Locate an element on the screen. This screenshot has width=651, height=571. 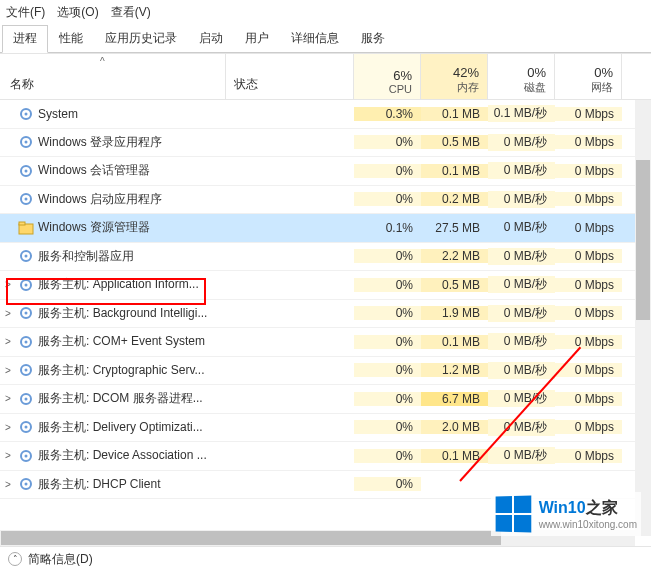
menu-bar: 文件(F) 选项(O) 查看(V) is located at coordinates (326, 12).